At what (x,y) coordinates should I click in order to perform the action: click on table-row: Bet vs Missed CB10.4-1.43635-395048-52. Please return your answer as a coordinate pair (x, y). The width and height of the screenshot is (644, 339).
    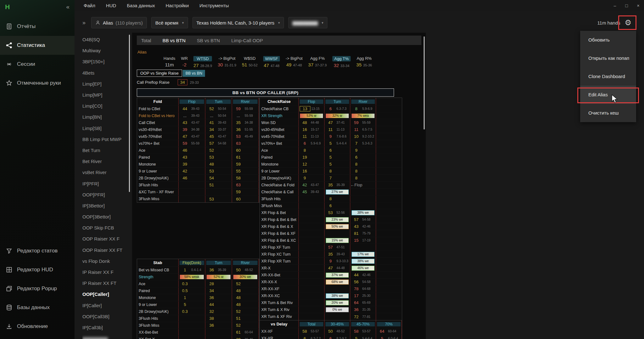
    Looking at the image, I should click on (198, 270).